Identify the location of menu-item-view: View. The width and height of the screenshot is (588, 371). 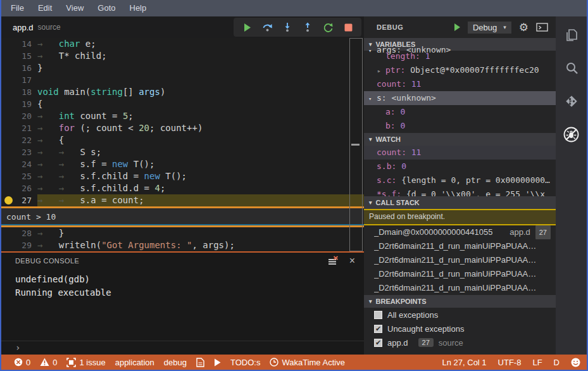
(75, 8).